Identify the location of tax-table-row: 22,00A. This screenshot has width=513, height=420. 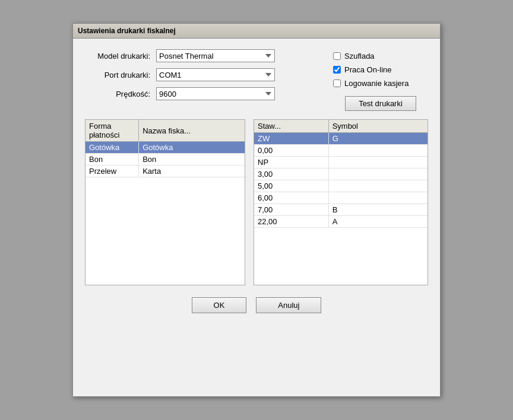
(341, 222).